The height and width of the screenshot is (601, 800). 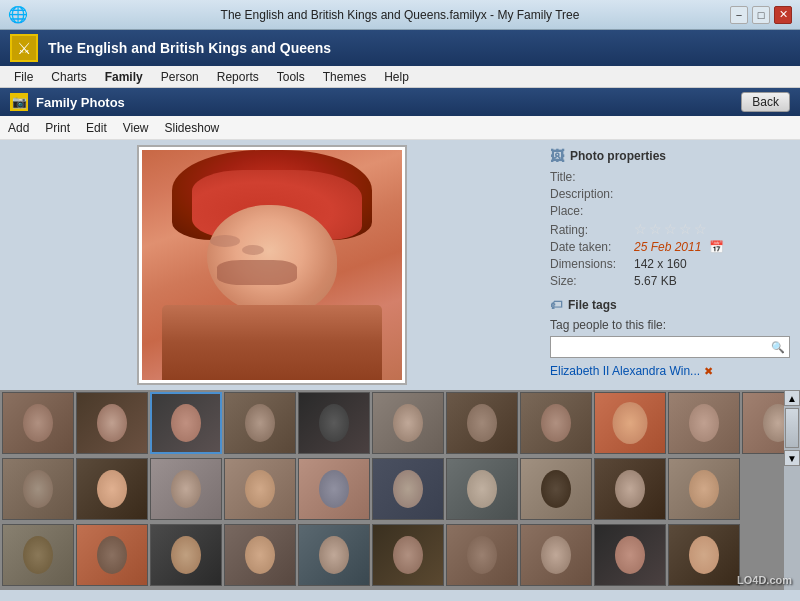 I want to click on prop-rating-label: Rating:, so click(x=590, y=230).